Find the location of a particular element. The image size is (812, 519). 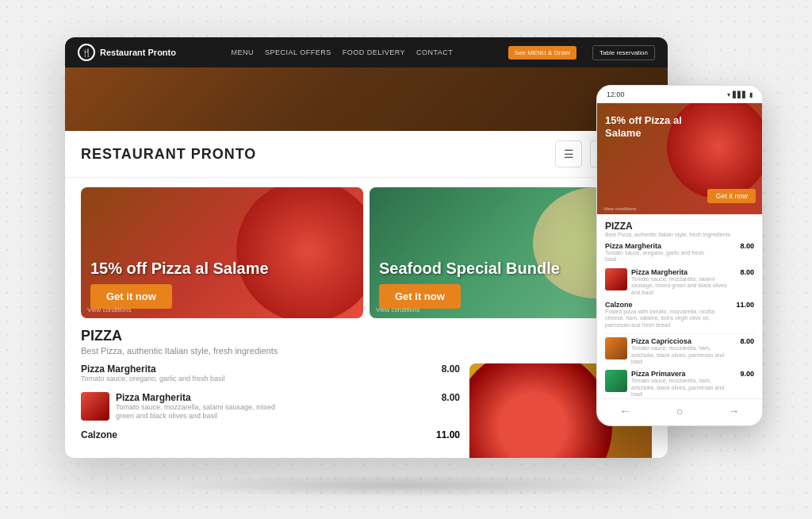

mobile-item-desc: Tomato sauce, mozzarella, salami sausage… is located at coordinates (684, 286).